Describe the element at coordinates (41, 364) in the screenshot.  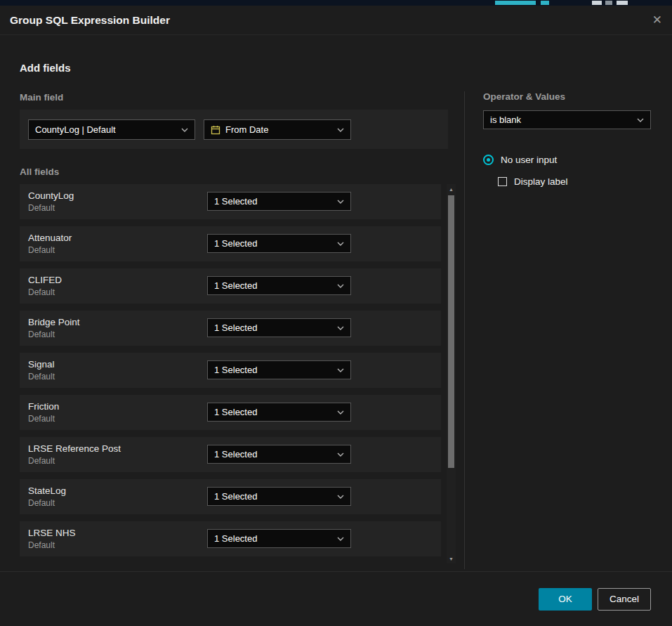
I see `field-name: Signal` at that location.